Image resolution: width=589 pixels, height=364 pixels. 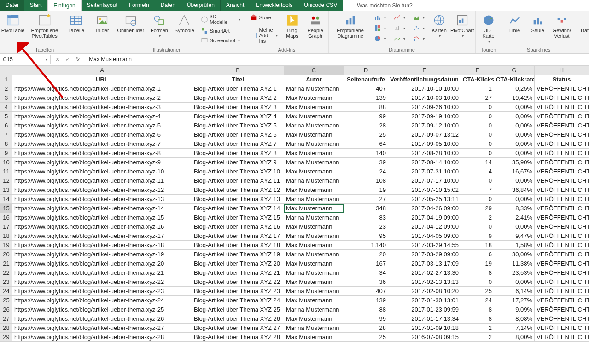 What do you see at coordinates (425, 190) in the screenshot?
I see `cell: 2017-07-10 15:02` at bounding box center [425, 190].